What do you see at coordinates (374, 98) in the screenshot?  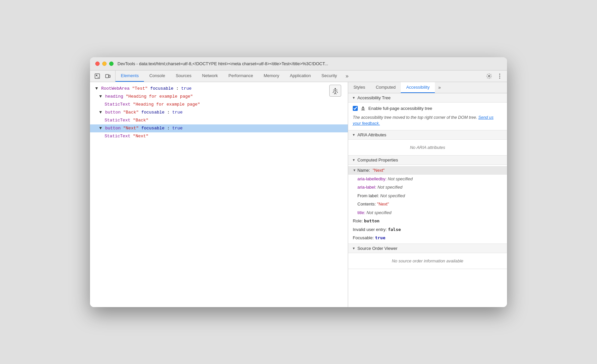 I see `accessibility-tree-label: Accessibility Tree` at bounding box center [374, 98].